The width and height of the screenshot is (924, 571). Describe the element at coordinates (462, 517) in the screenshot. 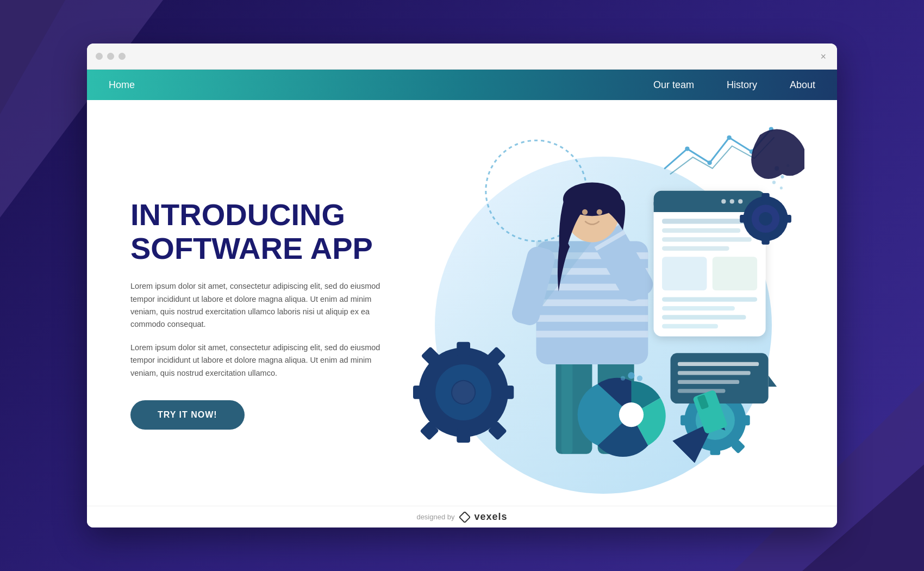

I see `footer-text: designed by vexels` at that location.